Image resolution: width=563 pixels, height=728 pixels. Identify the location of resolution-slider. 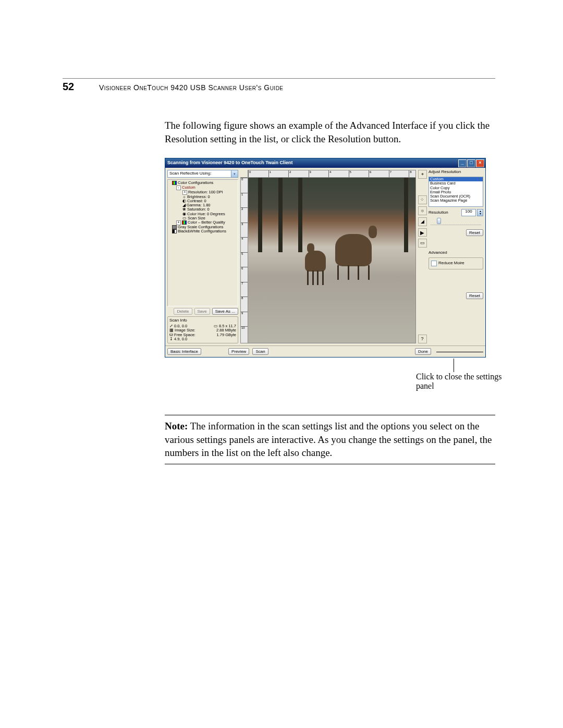
(456, 222).